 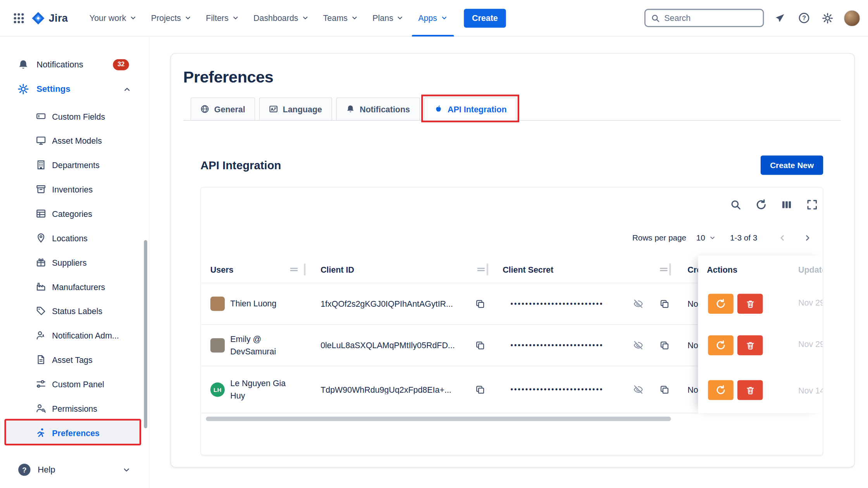 What do you see at coordinates (121, 65) in the screenshot?
I see `notifications-badge: 32` at bounding box center [121, 65].